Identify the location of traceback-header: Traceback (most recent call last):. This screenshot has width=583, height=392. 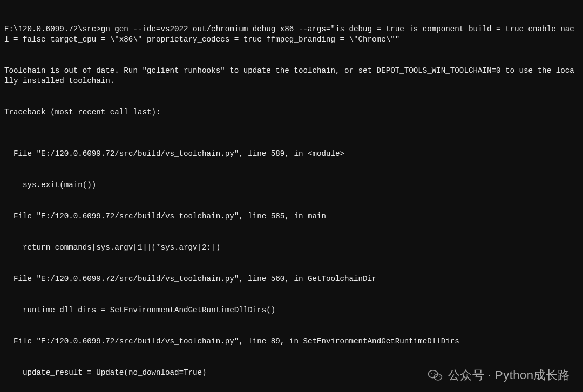
(292, 112).